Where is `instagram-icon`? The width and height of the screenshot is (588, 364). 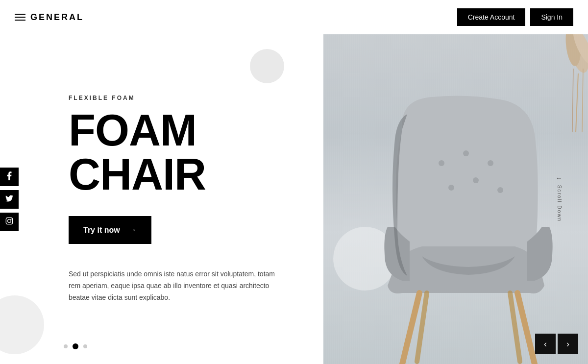
instagram-icon is located at coordinates (9, 222).